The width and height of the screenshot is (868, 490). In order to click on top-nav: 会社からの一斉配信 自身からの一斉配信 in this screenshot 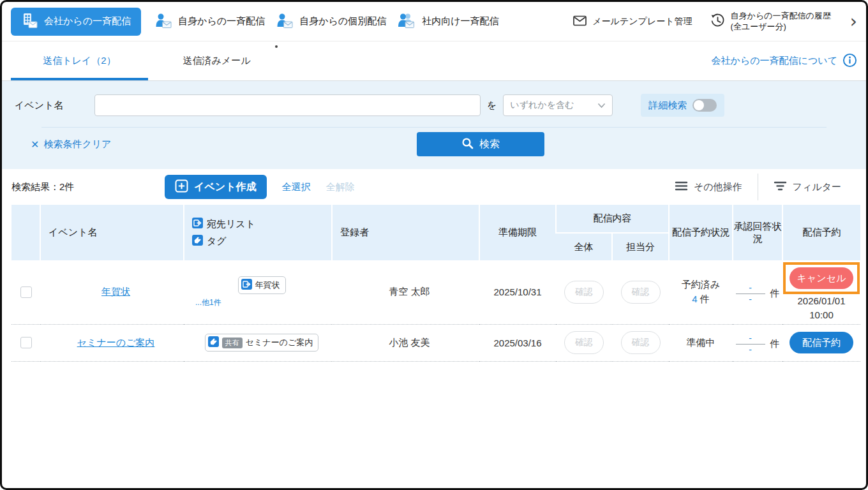, I will do `click(434, 22)`.